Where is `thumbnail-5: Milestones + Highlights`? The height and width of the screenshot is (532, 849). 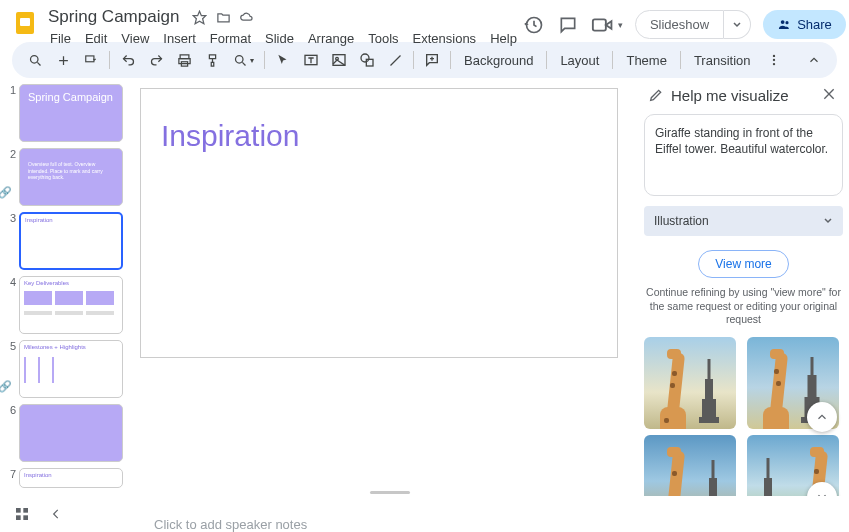 thumbnail-5: Milestones + Highlights is located at coordinates (71, 369).